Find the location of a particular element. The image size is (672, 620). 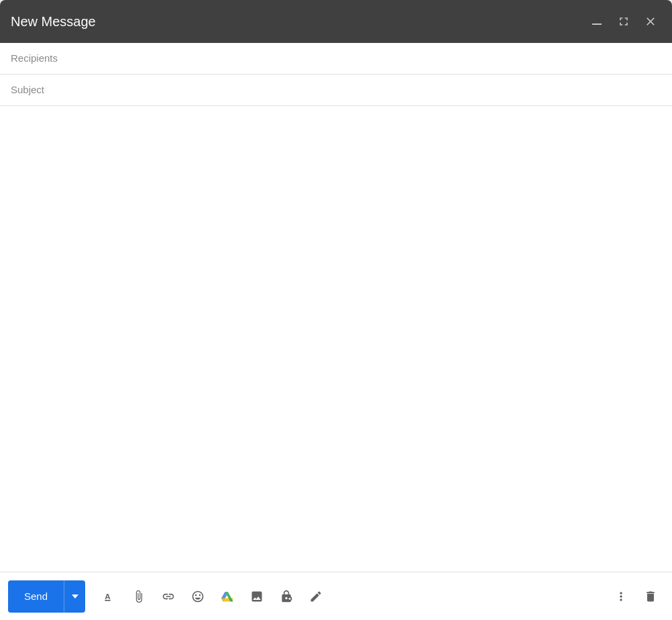

compose-footer: Send A is located at coordinates (336, 596).